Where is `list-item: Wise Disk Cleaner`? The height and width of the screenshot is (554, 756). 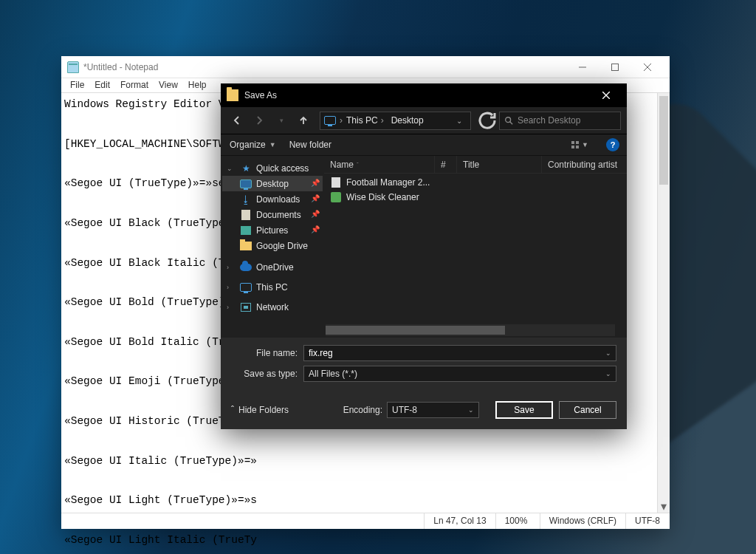
list-item: Wise Disk Cleaner is located at coordinates (475, 197).